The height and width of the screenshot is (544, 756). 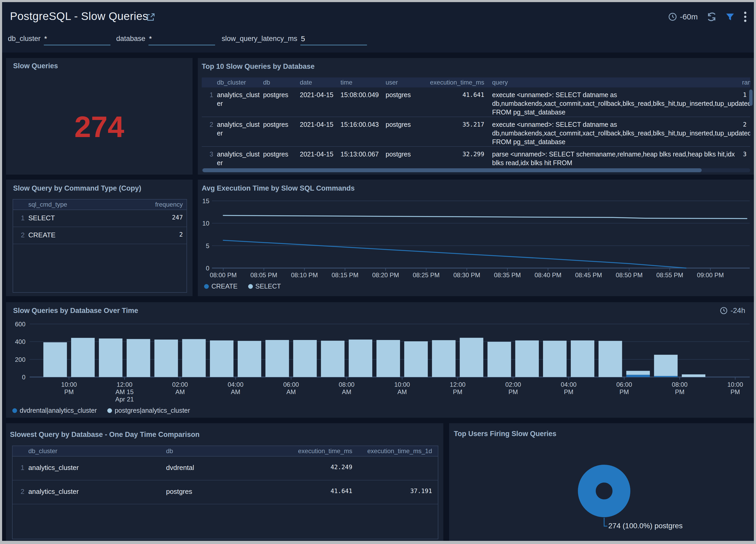 I want to click on cell-execution-time-1d: 37.191, so click(x=395, y=492).